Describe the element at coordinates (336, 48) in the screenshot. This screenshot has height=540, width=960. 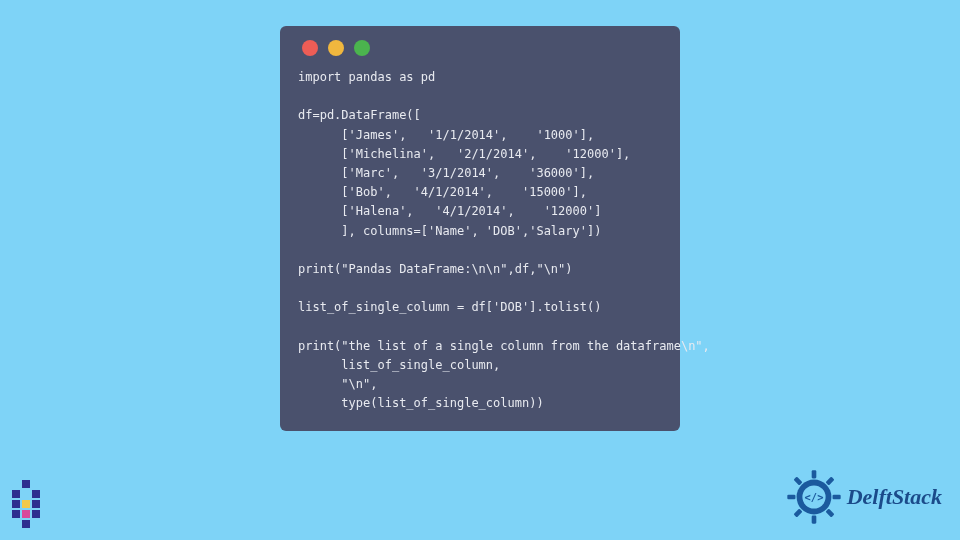
I see `minimize-icon` at that location.